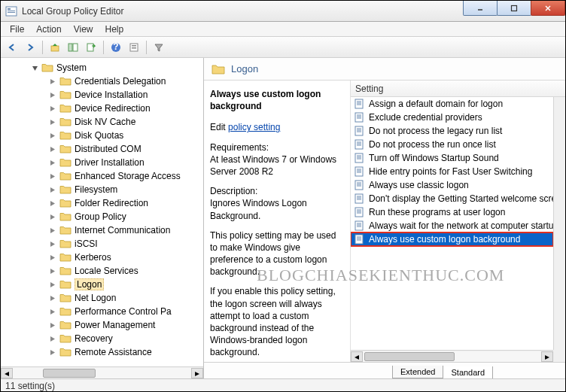 This screenshot has width=566, height=392. I want to click on tree-item-power-management: Power Management, so click(102, 325).